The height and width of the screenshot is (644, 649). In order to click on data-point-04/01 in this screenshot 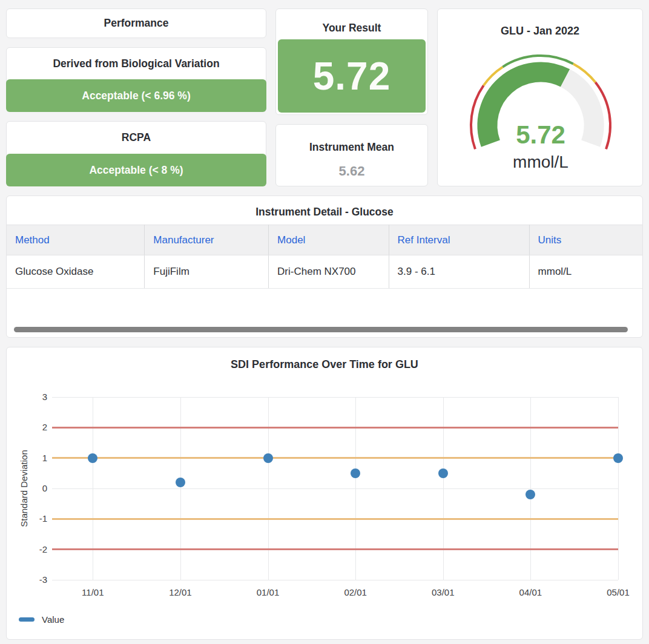, I will do `click(530, 494)`.